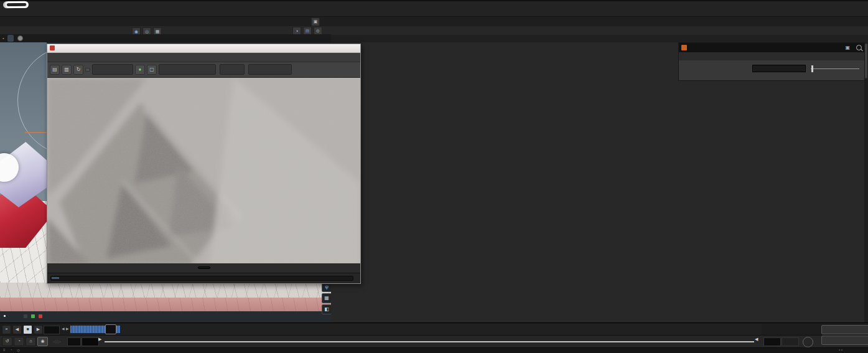 This screenshot has height=353, width=868. I want to click on object-display-led-icon, so click(20, 39).